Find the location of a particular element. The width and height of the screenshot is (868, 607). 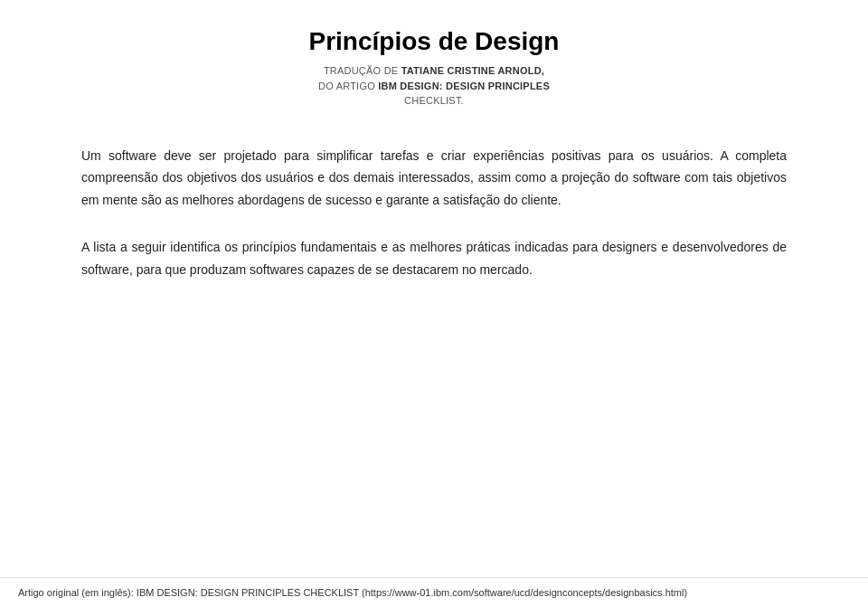

subtitle-artigo-label: DO ARTIGO is located at coordinates (347, 86).